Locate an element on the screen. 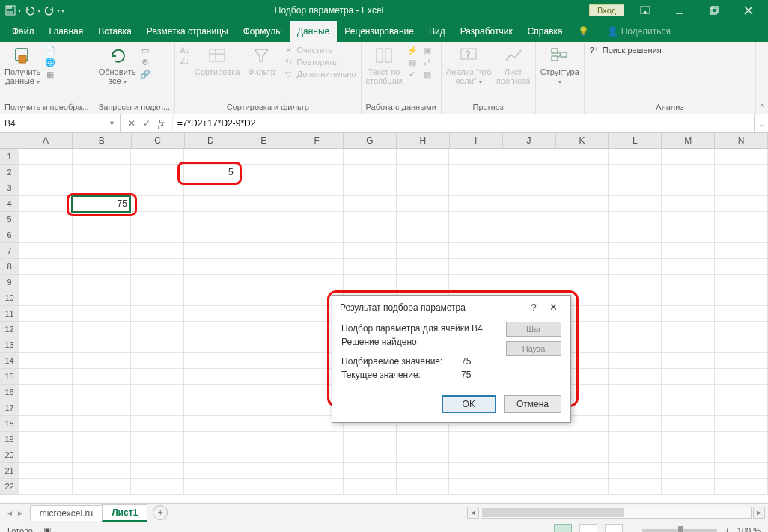  close-icon is located at coordinates (749, 10).